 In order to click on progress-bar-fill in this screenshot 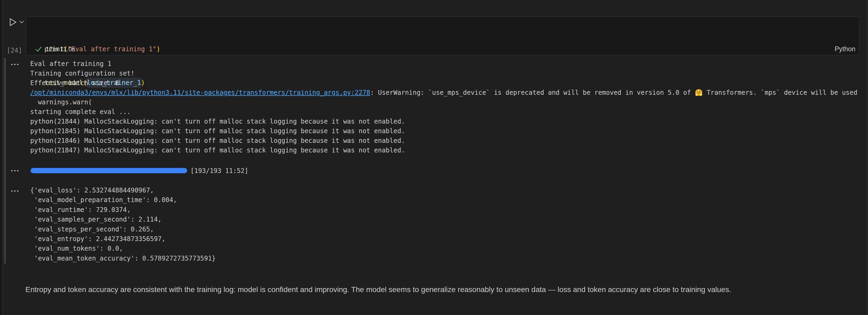, I will do `click(109, 171)`.